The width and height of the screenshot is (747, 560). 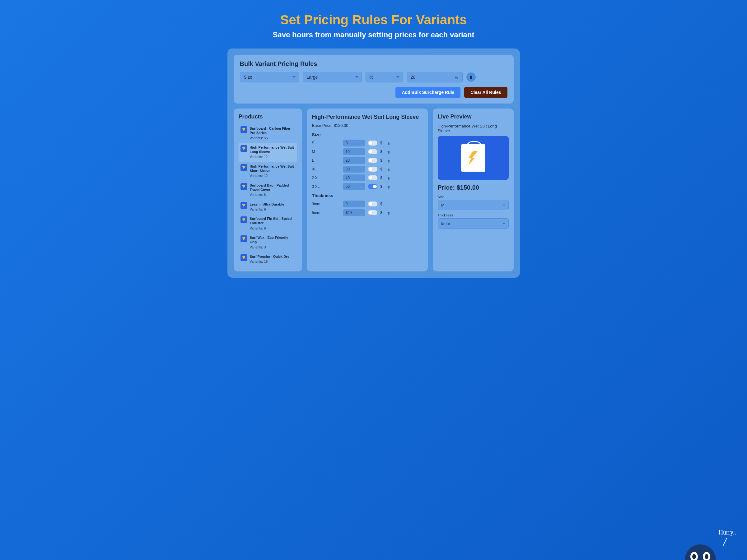 I want to click on product-item: Surfboard - Carbon Fiber Pro Series Vari…, so click(x=268, y=133).